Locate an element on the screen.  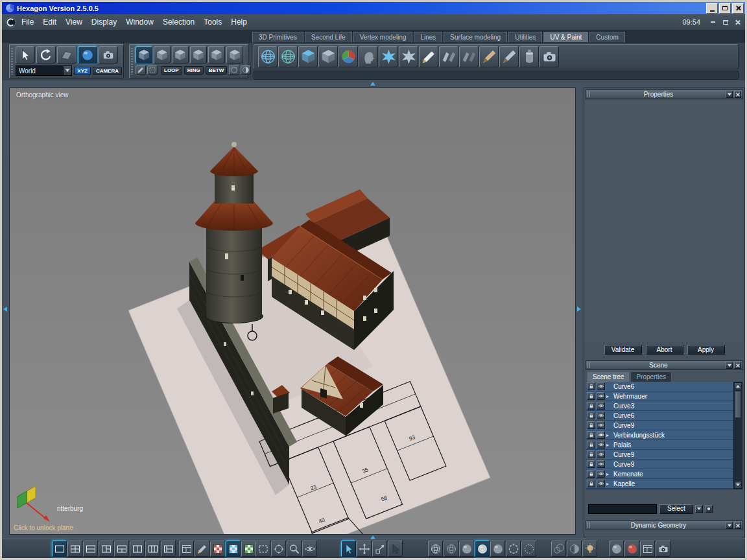
object-mode-cube-icon is located at coordinates (198, 54).